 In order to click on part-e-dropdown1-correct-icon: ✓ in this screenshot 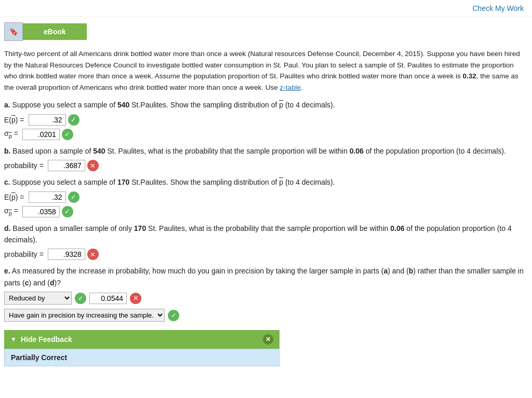, I will do `click(81, 298)`.